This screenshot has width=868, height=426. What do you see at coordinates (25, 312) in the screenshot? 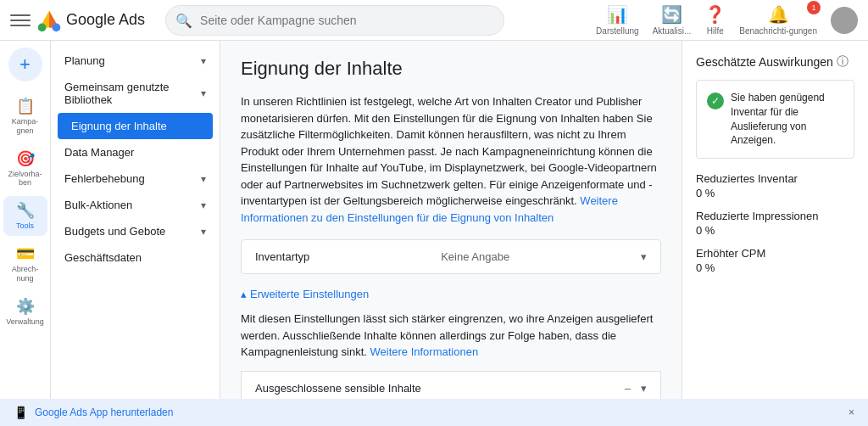
I see `sidebar-item-admin: ⚙️ Verwaltung` at bounding box center [25, 312].